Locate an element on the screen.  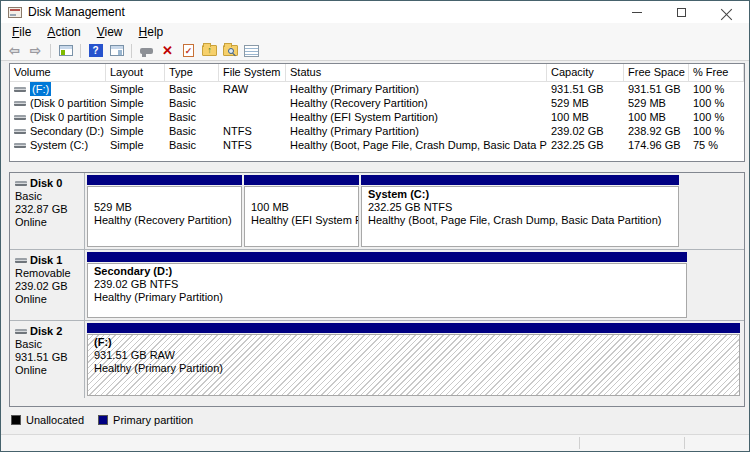
partition-size: 529 MB is located at coordinates (164, 208).